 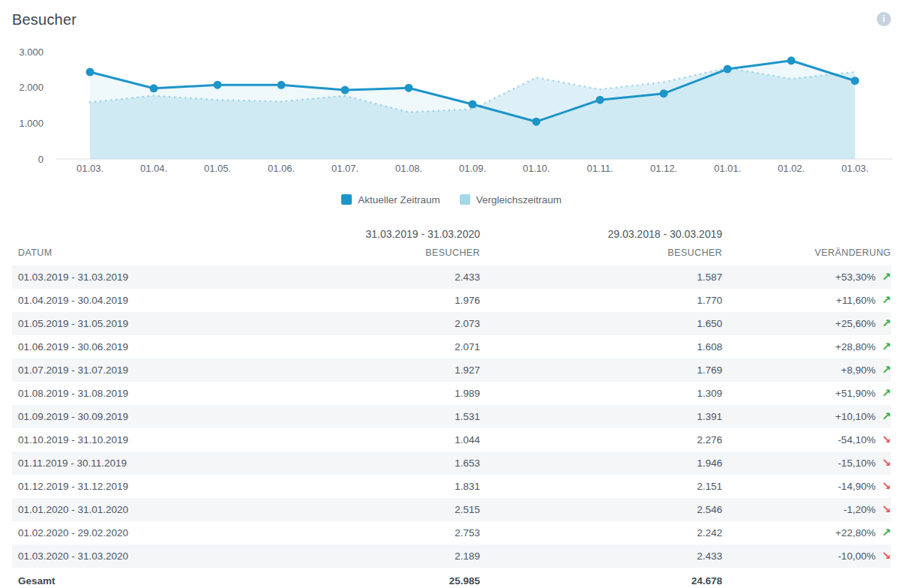 I want to click on change-percent: +53,30%, so click(x=856, y=278).